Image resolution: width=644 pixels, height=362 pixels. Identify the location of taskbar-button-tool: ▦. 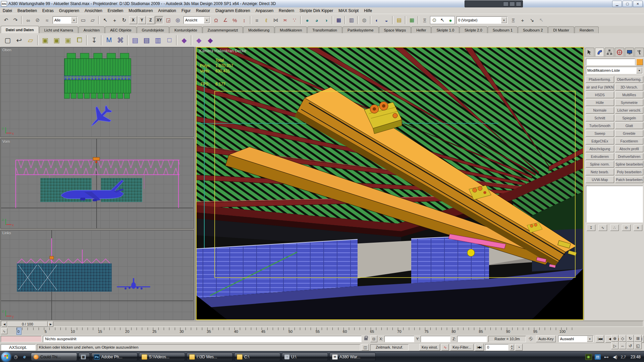
(84, 357).